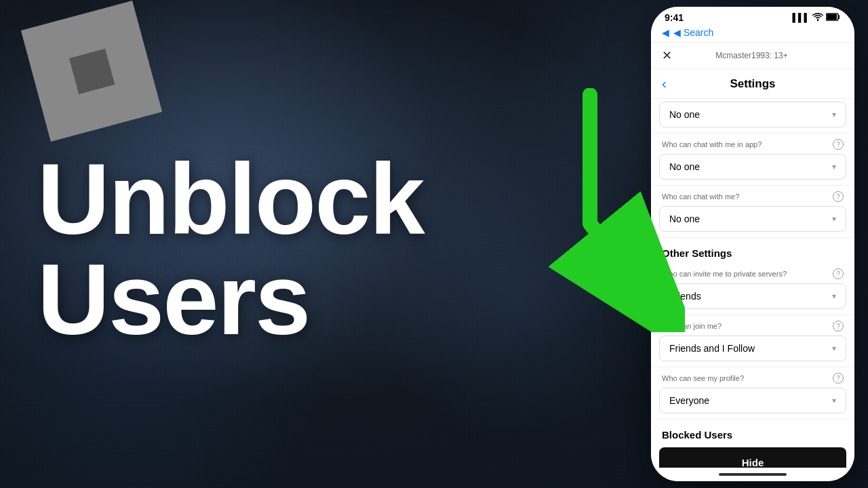 The image size is (868, 488). I want to click on other-settings-header: Other Settings, so click(753, 251).